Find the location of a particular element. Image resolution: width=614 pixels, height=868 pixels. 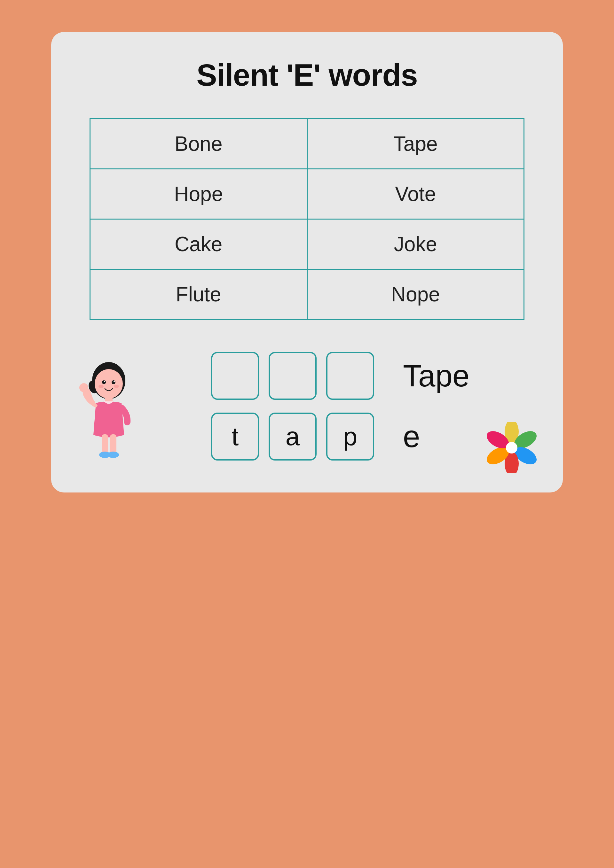

target-word: Tape is located at coordinates (436, 376).